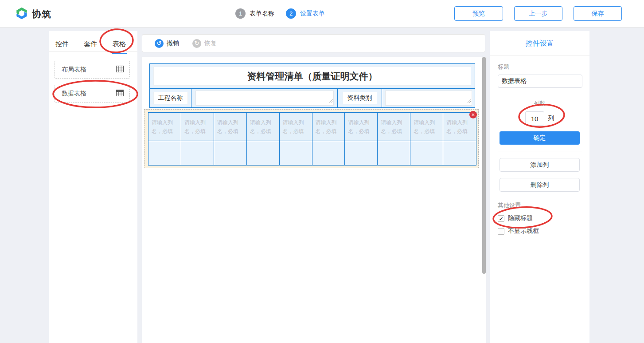 The image size is (644, 343). Describe the element at coordinates (543, 231) in the screenshot. I see `no-border-checkbox-row: 不显示线框` at that location.